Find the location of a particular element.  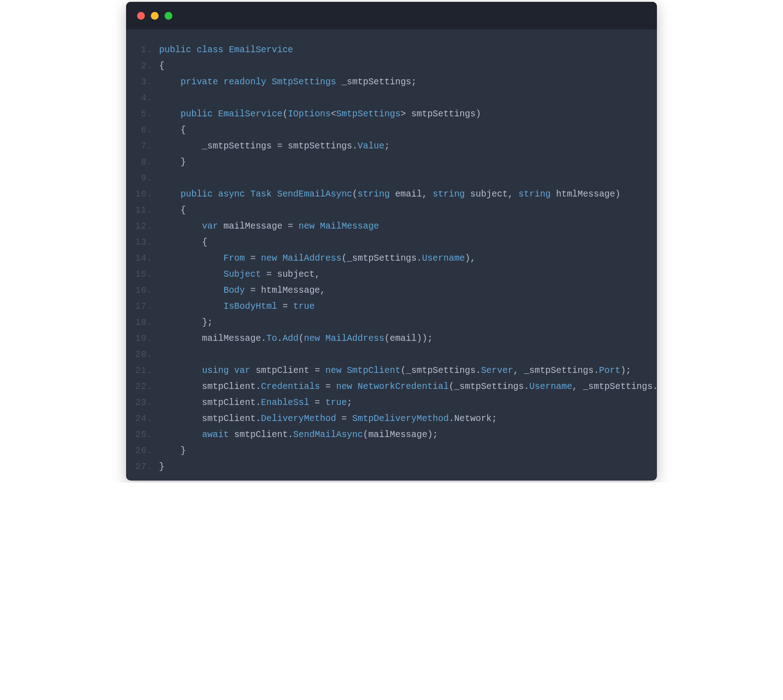

token: new is located at coordinates (344, 387).